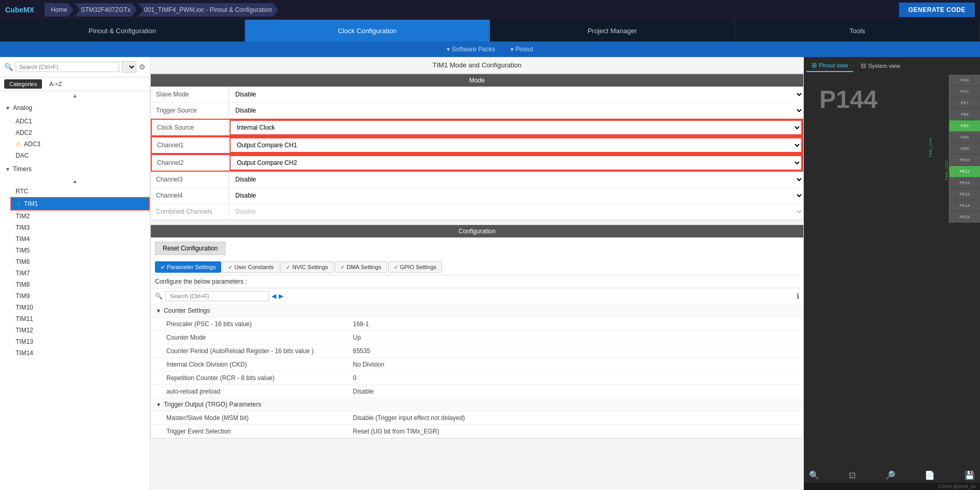 This screenshot has width=980, height=490. Describe the element at coordinates (190, 248) in the screenshot. I see `reset-configuration-button: Reset Configuration` at that location.